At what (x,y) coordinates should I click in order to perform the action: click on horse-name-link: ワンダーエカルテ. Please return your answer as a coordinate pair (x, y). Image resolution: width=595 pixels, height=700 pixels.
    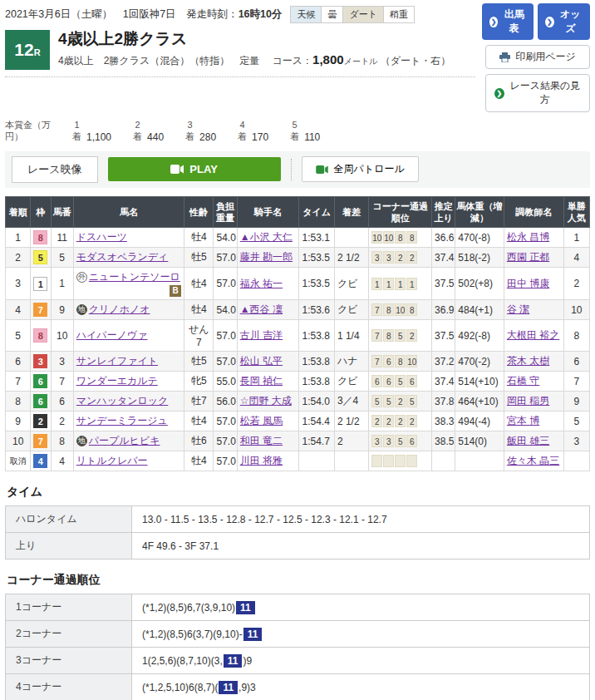
    Looking at the image, I should click on (117, 381).